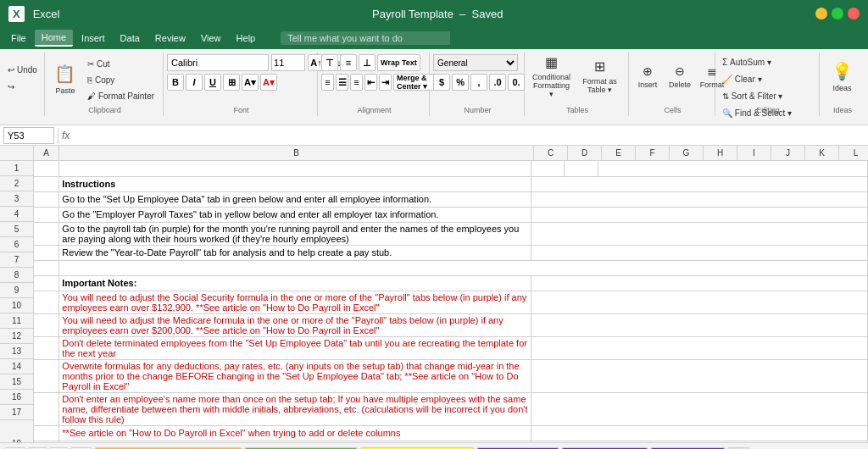  I want to click on ideas-button: 💡 Ideas, so click(843, 76).